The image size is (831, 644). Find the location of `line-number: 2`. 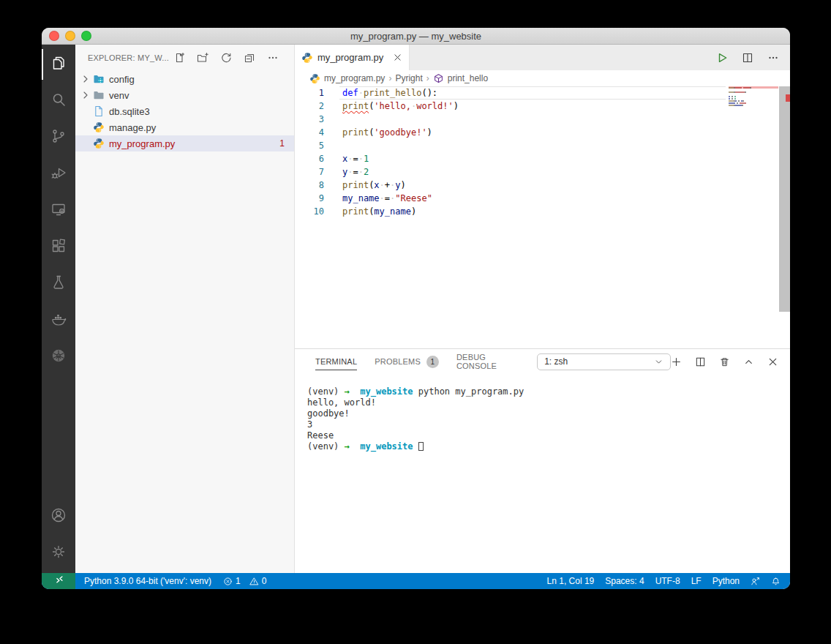

line-number: 2 is located at coordinates (309, 106).